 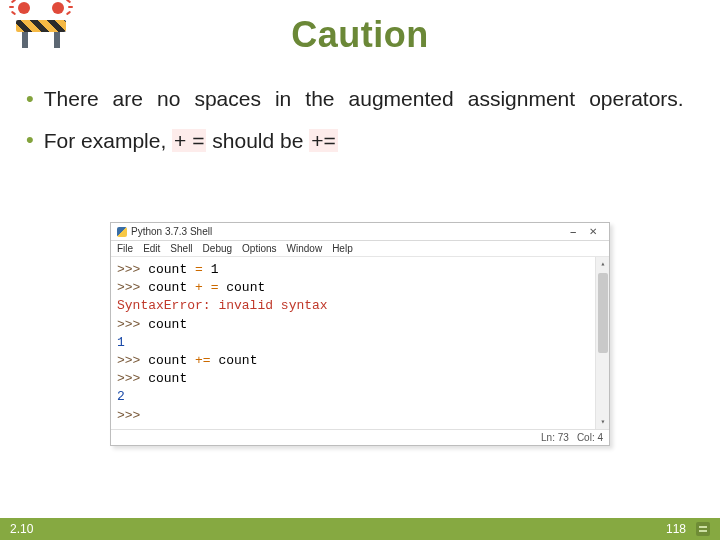 What do you see at coordinates (360, 249) in the screenshot?
I see `menu-bar: FileEditShellDebugOptionsWindowHelp` at bounding box center [360, 249].